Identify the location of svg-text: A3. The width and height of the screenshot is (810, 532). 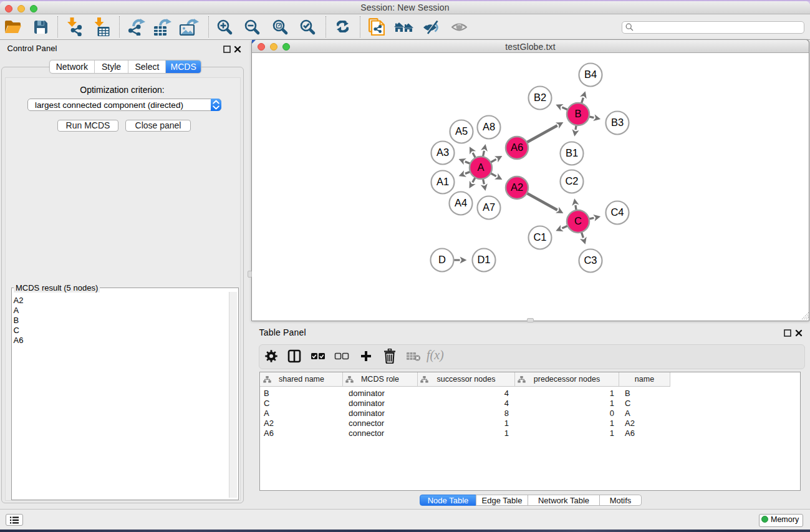
(443, 152).